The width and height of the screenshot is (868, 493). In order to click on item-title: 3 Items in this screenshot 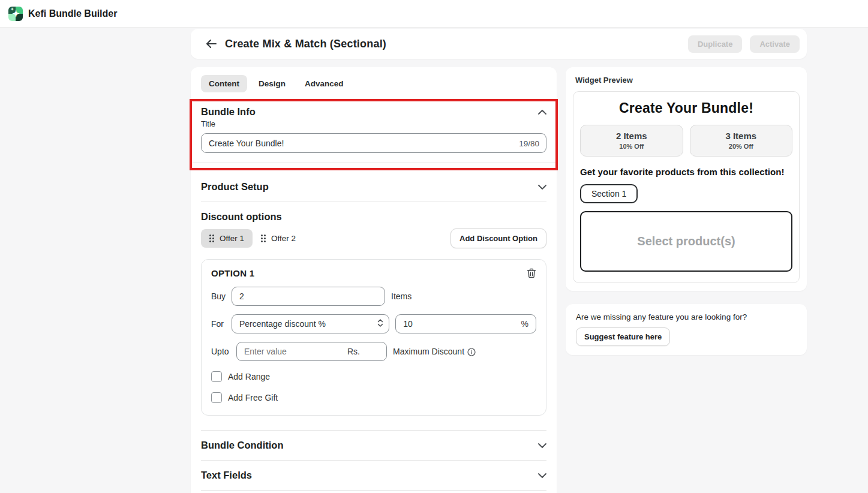, I will do `click(741, 136)`.